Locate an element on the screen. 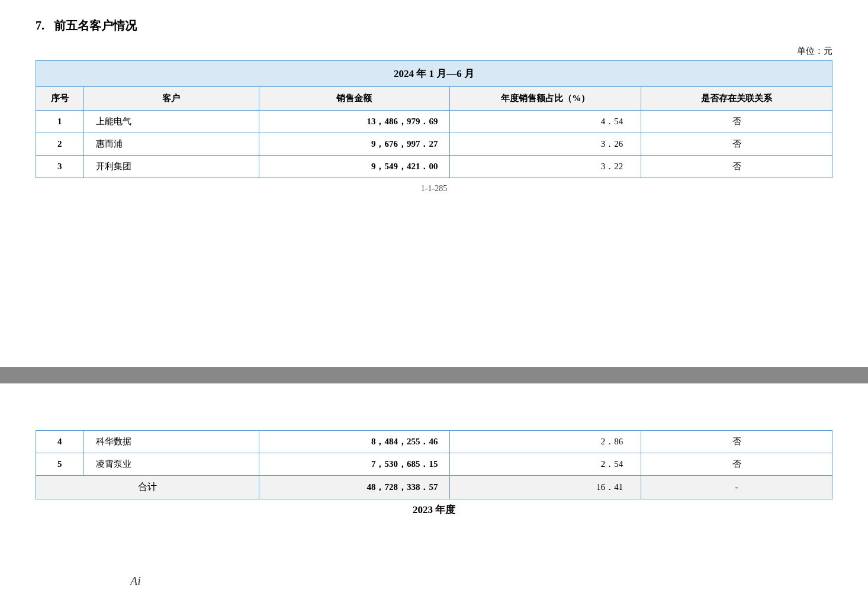 Image resolution: width=868 pixels, height=600 pixels. related-5: 否 is located at coordinates (737, 464).